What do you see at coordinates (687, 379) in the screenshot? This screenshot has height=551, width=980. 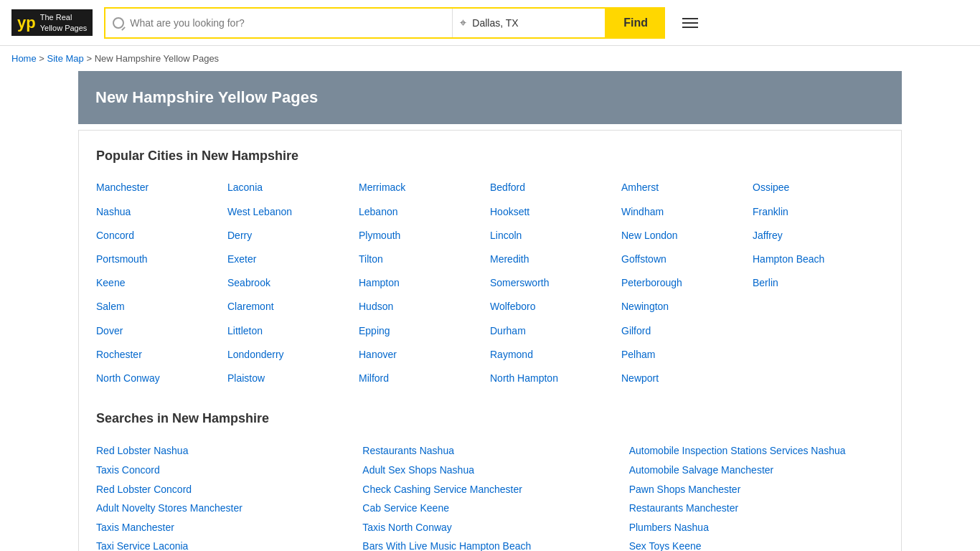 I see `city-link: Newport` at bounding box center [687, 379].